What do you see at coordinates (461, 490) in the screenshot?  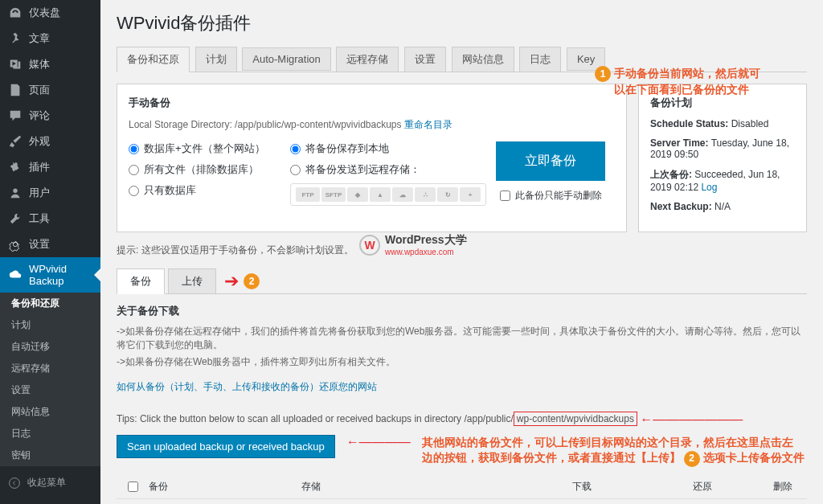 I see `backup-table: 备份 存储 下载 还原 删除 Jun 18, 2019 02:12 🔓 | 类型…` at bounding box center [461, 490].